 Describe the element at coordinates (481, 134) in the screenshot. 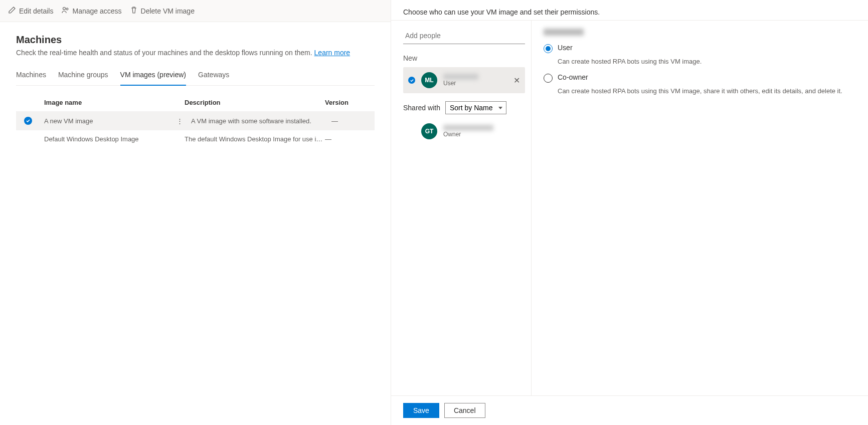

I see `person-role: Owner` at that location.